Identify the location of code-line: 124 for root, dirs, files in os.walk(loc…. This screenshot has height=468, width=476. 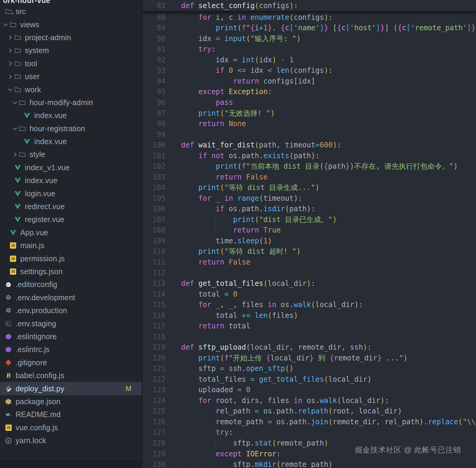
(309, 401).